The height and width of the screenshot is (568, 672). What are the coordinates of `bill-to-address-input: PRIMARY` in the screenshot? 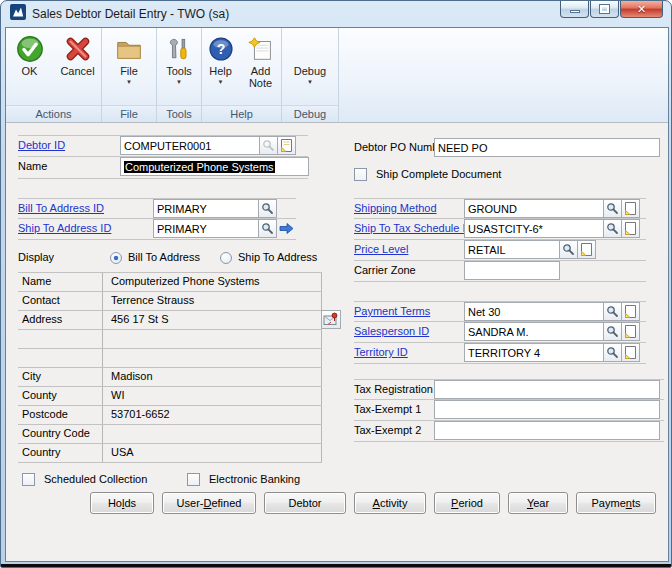 It's located at (206, 208).